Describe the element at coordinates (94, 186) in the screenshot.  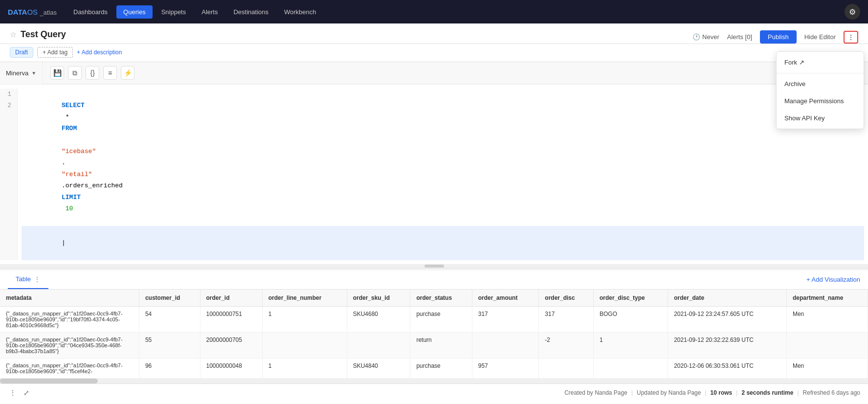
I see `code-dot2: .orders_enriched` at that location.